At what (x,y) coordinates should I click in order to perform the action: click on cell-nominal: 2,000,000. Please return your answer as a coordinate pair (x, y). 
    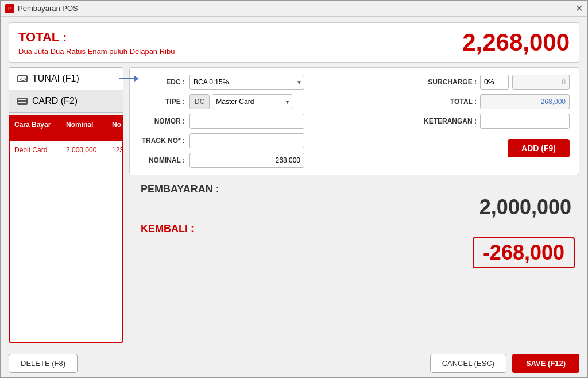
    Looking at the image, I should click on (87, 150).